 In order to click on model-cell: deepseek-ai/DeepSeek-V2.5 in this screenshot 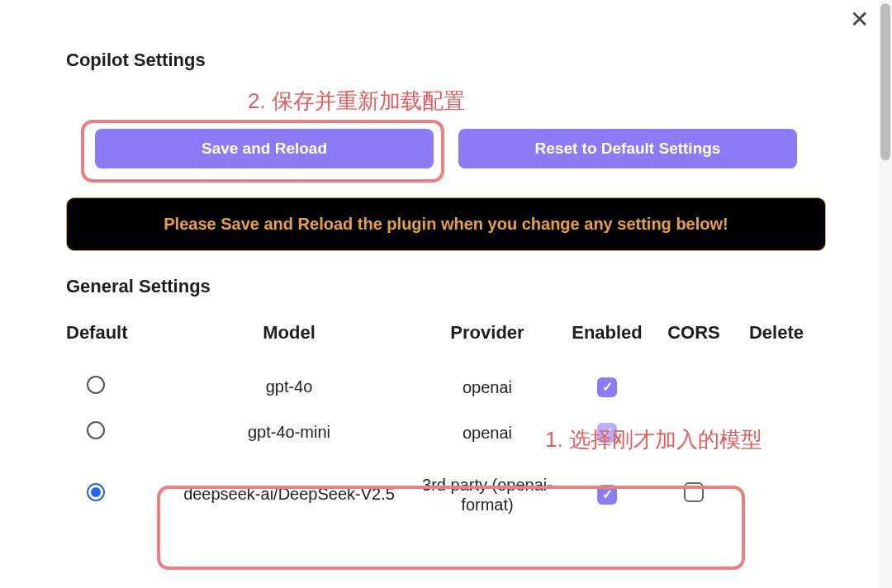, I will do `click(289, 494)`.